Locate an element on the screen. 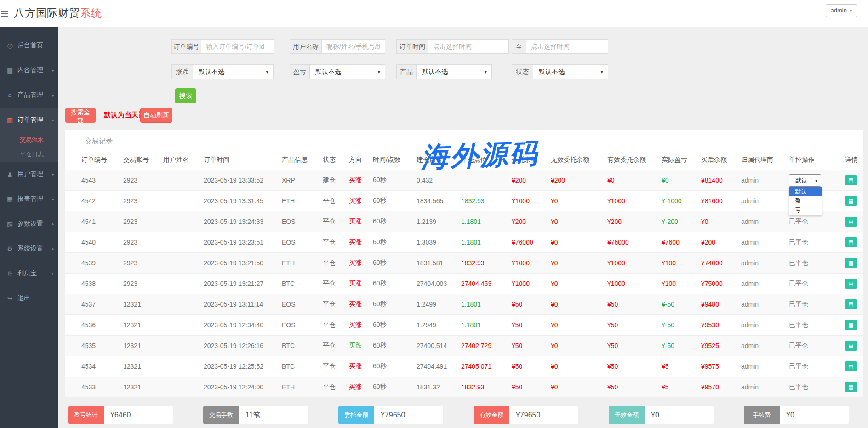 The height and width of the screenshot is (428, 868). cell-control: 已平仓 is located at coordinates (817, 243).